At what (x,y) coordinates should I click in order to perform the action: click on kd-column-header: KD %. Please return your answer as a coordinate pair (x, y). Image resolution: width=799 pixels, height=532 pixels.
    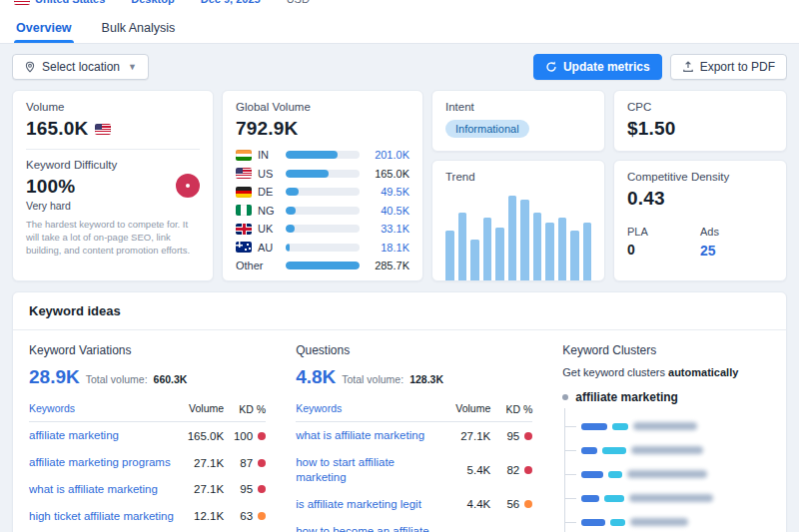
    Looking at the image, I should click on (245, 409).